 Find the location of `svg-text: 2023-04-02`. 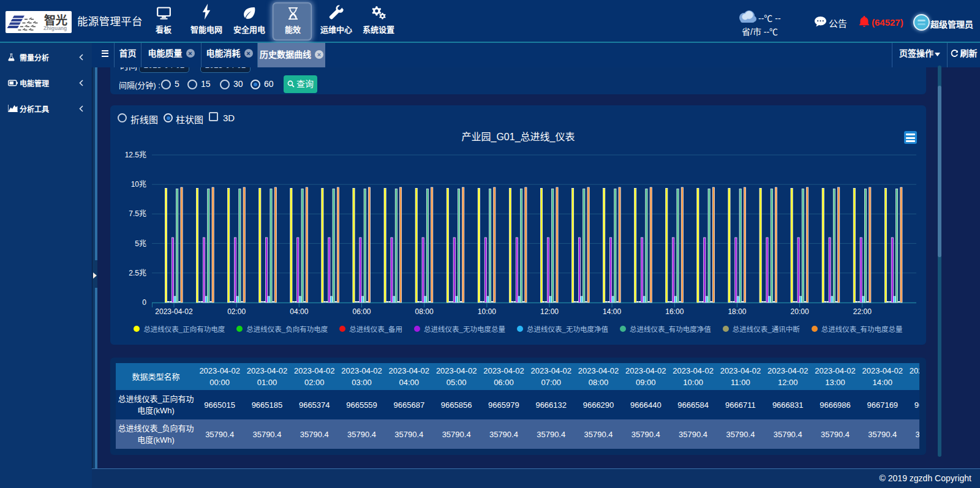

svg-text: 2023-04-02 is located at coordinates (174, 312).